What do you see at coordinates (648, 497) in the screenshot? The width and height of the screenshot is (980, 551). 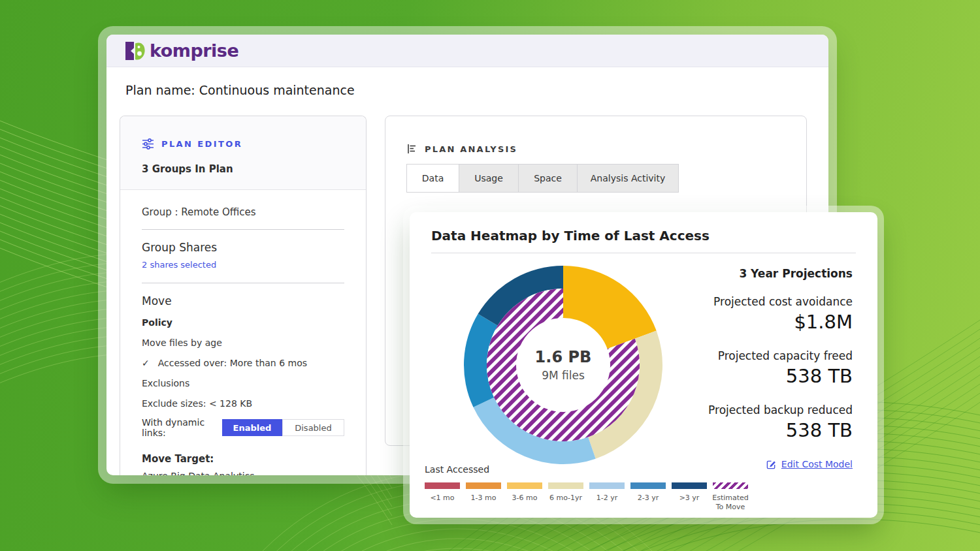 I see `legend-item-2-3yr: 2-3 yr` at bounding box center [648, 497].